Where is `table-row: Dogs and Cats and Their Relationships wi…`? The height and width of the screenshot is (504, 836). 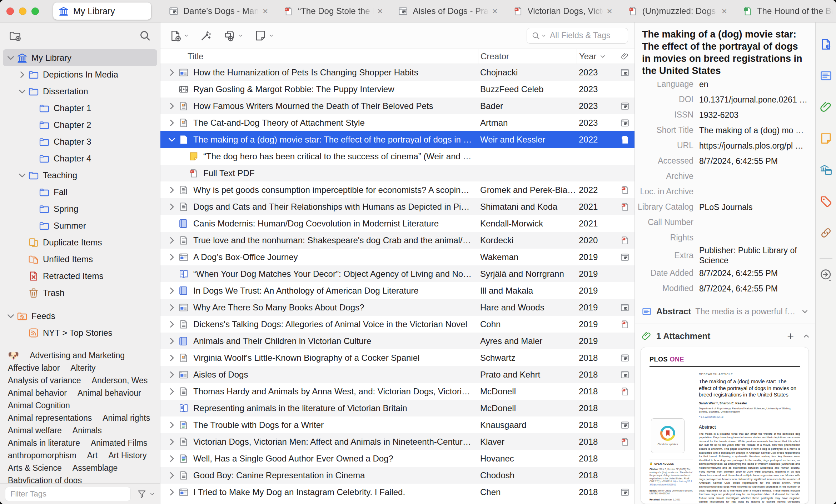 table-row: Dogs and Cats and Their Relationships wi… is located at coordinates (397, 206).